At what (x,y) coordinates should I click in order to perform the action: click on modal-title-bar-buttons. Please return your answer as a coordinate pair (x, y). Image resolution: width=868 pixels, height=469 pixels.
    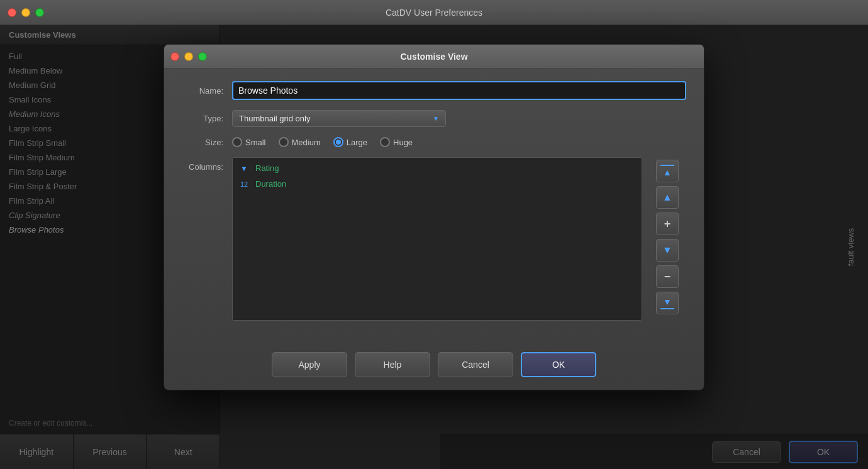
    Looking at the image, I should click on (189, 57).